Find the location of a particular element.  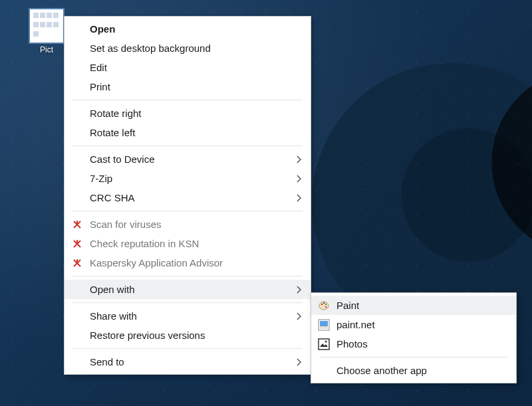

menu-open: Open is located at coordinates (188, 29).